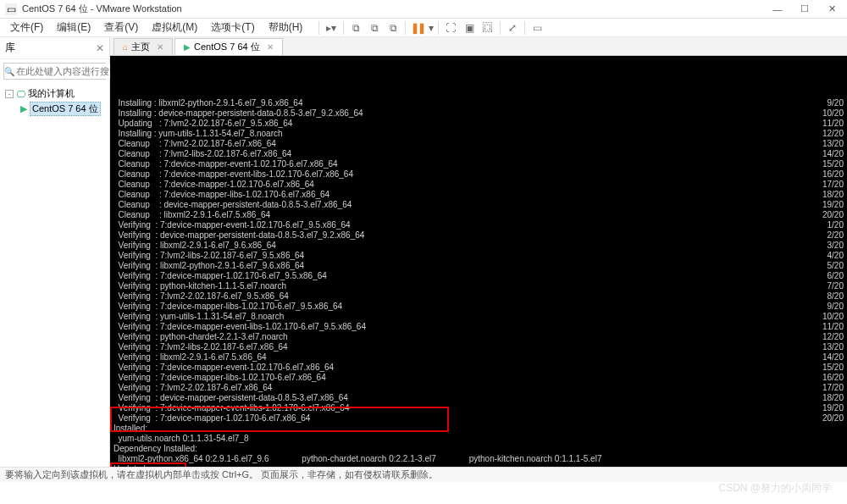 The width and height of the screenshot is (847, 504). I want to click on close-button: ✕, so click(832, 9).